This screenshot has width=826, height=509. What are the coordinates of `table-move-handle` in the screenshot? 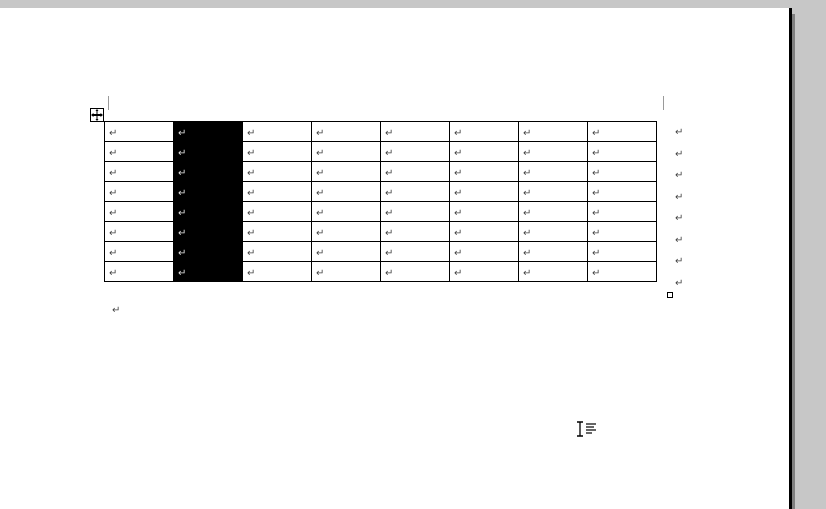 It's located at (97, 115).